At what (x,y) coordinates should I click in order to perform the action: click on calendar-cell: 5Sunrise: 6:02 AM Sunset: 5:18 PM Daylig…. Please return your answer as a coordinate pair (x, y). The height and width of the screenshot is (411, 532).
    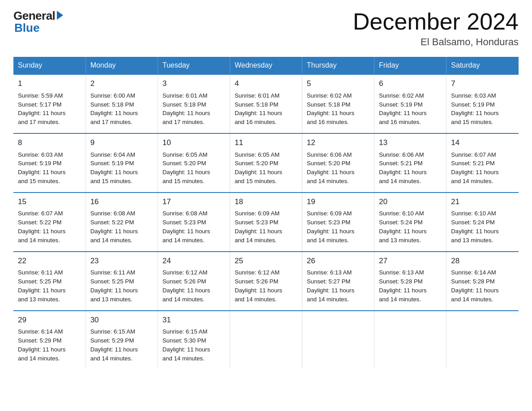
    Looking at the image, I should click on (339, 104).